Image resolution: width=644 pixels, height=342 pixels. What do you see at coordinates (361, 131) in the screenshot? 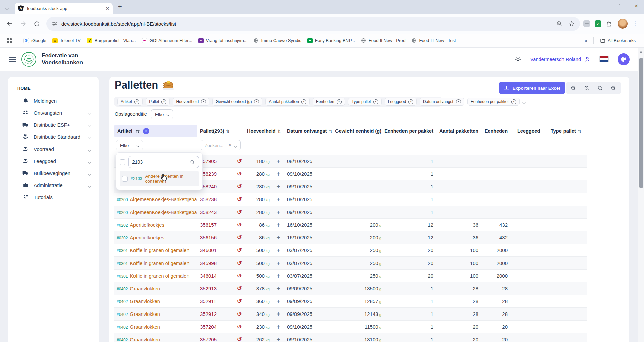
I see `column-header-gewicht: Gewicht eenheid (g)` at bounding box center [361, 131].